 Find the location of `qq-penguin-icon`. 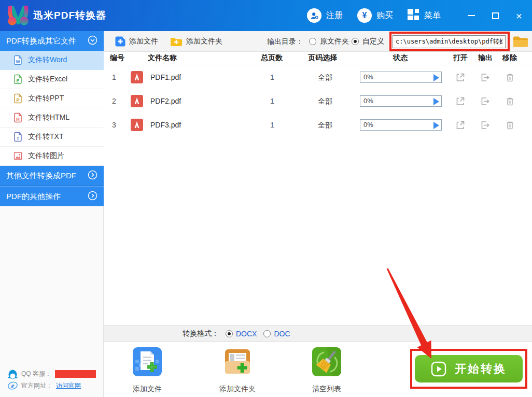

qq-penguin-icon is located at coordinates (12, 374).